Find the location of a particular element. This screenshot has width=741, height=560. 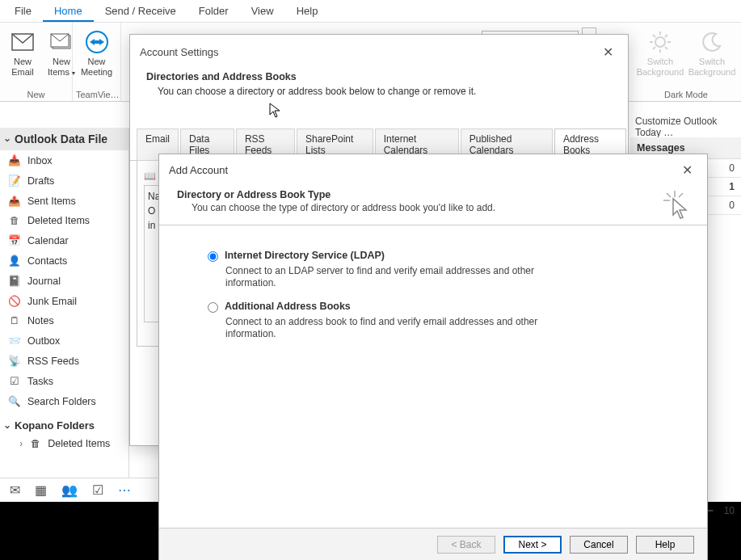

tab-help: Help is located at coordinates (307, 11).